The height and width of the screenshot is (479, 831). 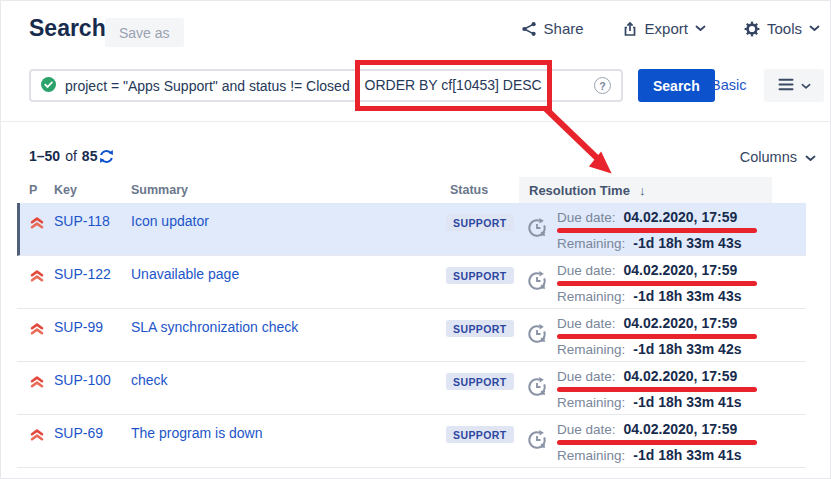 I want to click on issue-summary-link: check, so click(x=150, y=380).